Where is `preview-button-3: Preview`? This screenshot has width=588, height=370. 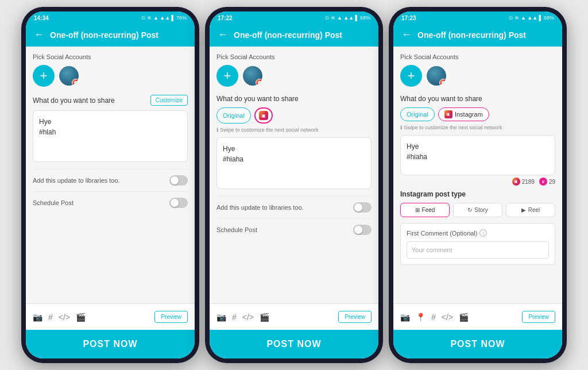
preview-button-3: Preview is located at coordinates (539, 317).